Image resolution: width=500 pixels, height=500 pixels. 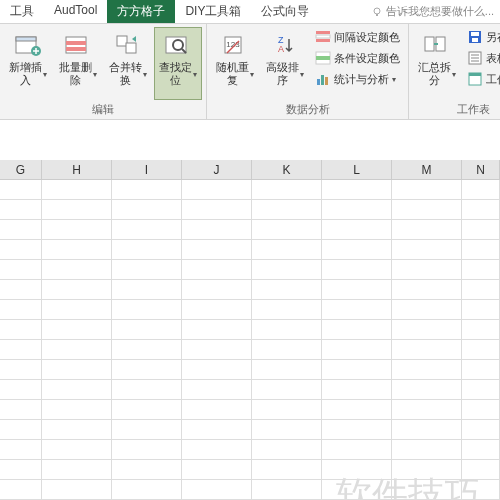 What do you see at coordinates (128, 64) in the screenshot?
I see `merge-button: 合并转 换▾` at bounding box center [128, 64].